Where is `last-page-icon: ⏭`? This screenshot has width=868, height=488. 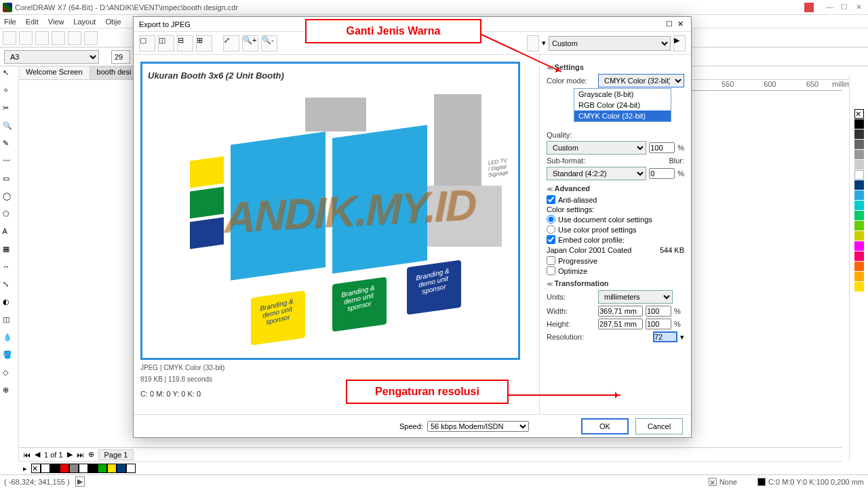 last-page-icon: ⏭ is located at coordinates (80, 455).